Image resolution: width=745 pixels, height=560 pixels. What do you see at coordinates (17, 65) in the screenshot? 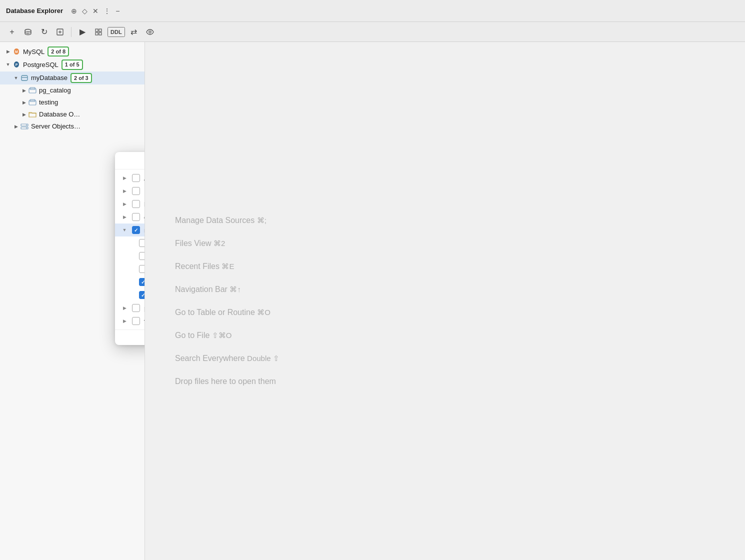
I see `svg-text: P` at bounding box center [17, 65].